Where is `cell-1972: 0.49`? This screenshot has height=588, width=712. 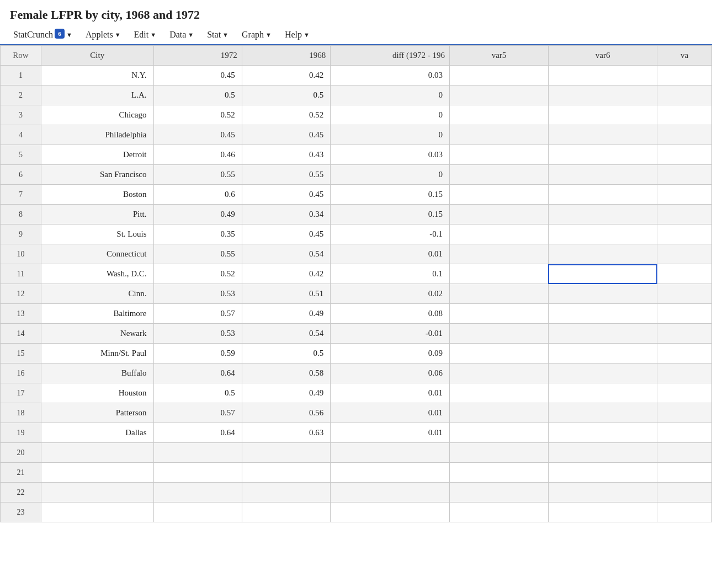
cell-1972: 0.49 is located at coordinates (198, 215).